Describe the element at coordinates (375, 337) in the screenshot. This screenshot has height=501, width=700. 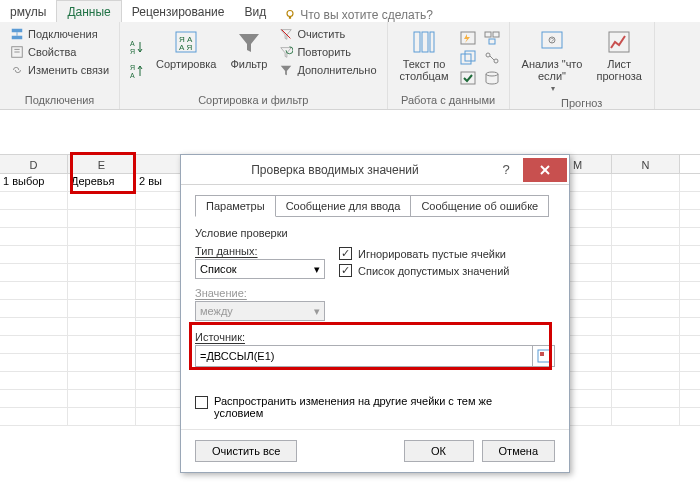
I see `source-label: Источник:` at that location.